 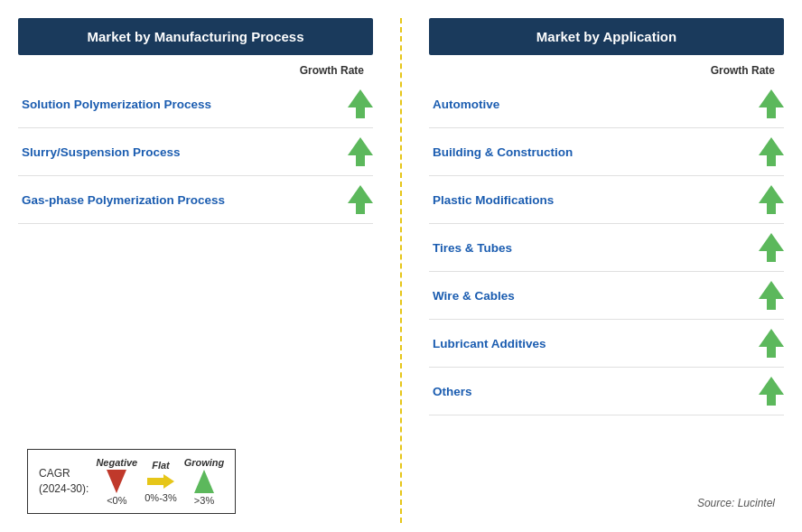 I want to click on item-label: Wire & Cables, so click(x=596, y=296).